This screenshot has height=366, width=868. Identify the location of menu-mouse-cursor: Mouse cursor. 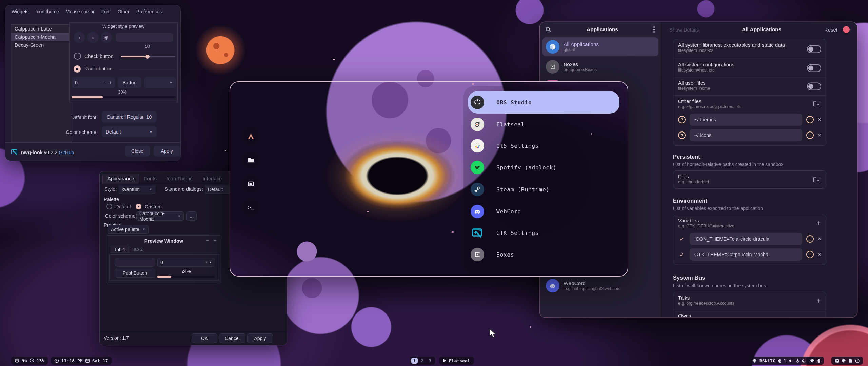
(80, 12).